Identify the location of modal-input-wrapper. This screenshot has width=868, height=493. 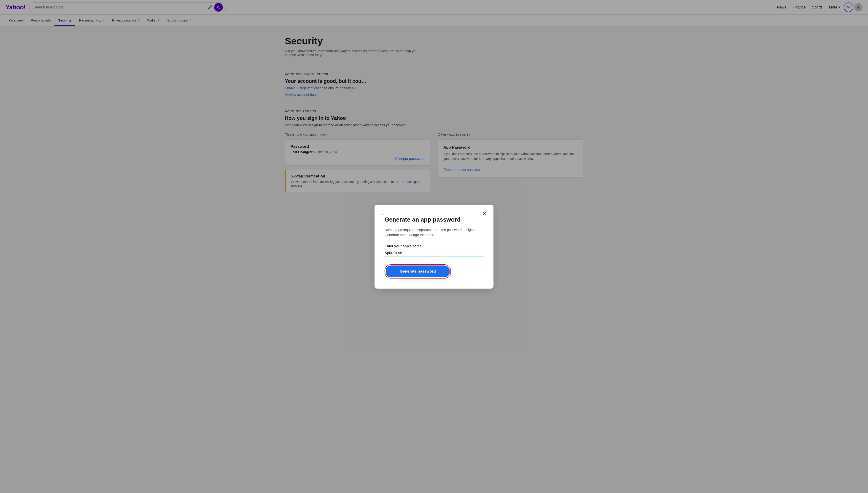
(434, 253).